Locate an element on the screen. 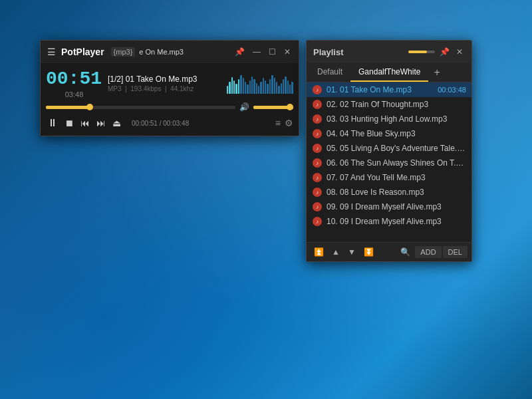 The height and width of the screenshot is (399, 532). playlist-item-10: 10. 09 I Dream Myself Alive.mp3 is located at coordinates (389, 221).